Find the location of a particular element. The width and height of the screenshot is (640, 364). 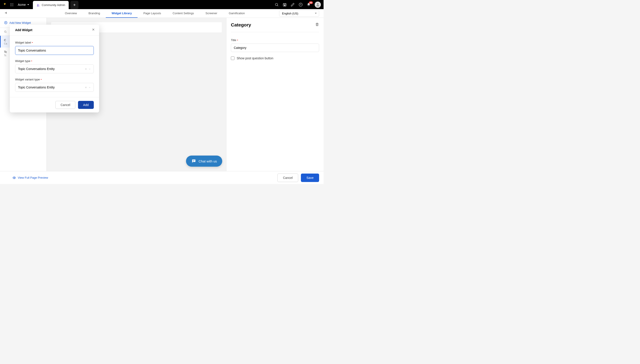

cancel-button: Cancel is located at coordinates (288, 178).